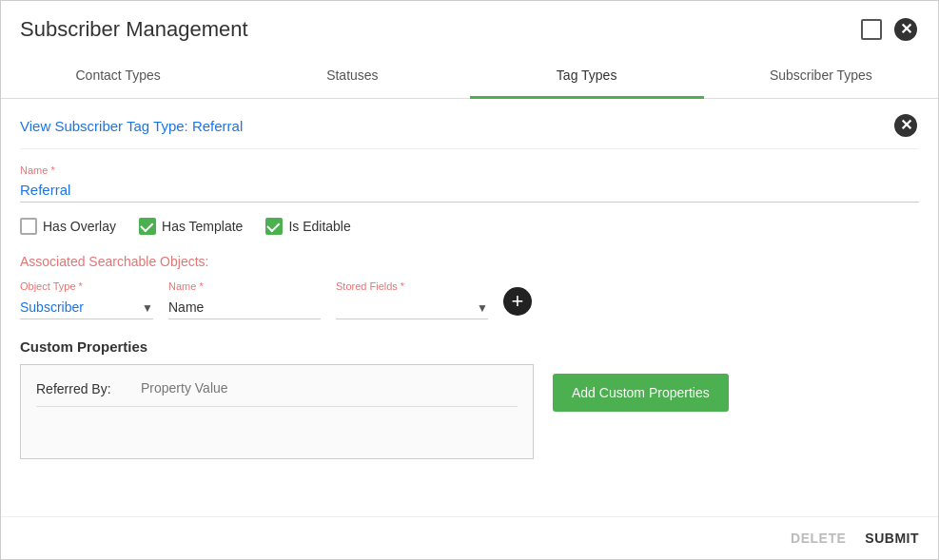 The height and width of the screenshot is (560, 939). Describe the element at coordinates (80, 226) in the screenshot. I see `has-overlay-label: Has Overlay` at that location.